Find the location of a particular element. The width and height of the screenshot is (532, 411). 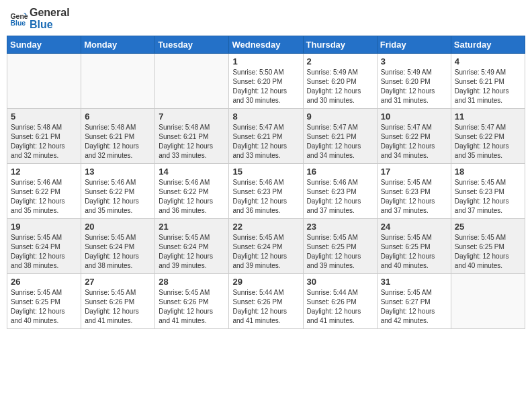

day-info: Sunrise: 5:50 AM Sunset: 6:20 PM Dayligh… is located at coordinates (266, 87).